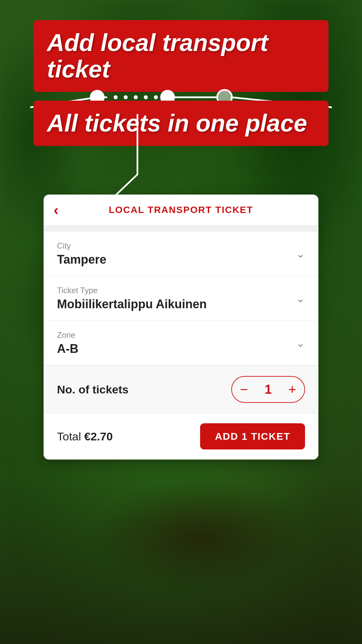 The width and height of the screenshot is (362, 644). What do you see at coordinates (300, 343) in the screenshot?
I see `zone-chevron-icon: ⌄` at bounding box center [300, 343].